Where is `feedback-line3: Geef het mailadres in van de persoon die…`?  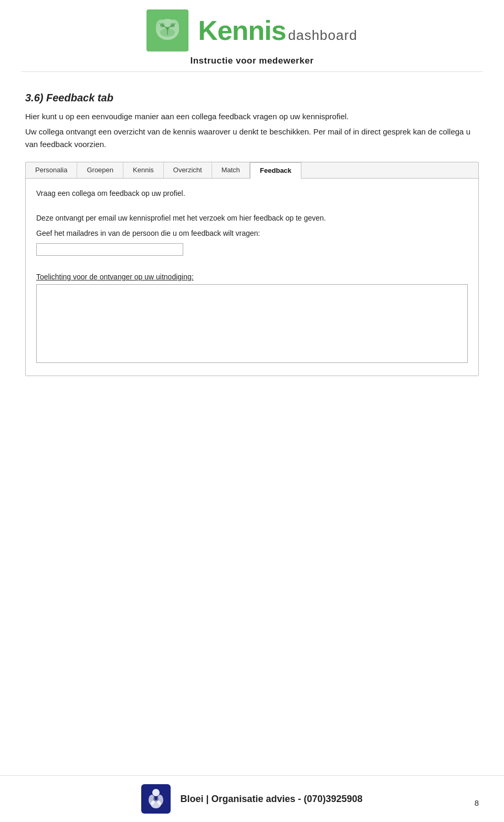
feedback-line3: Geef het mailadres in van de persoon die… is located at coordinates (252, 233).